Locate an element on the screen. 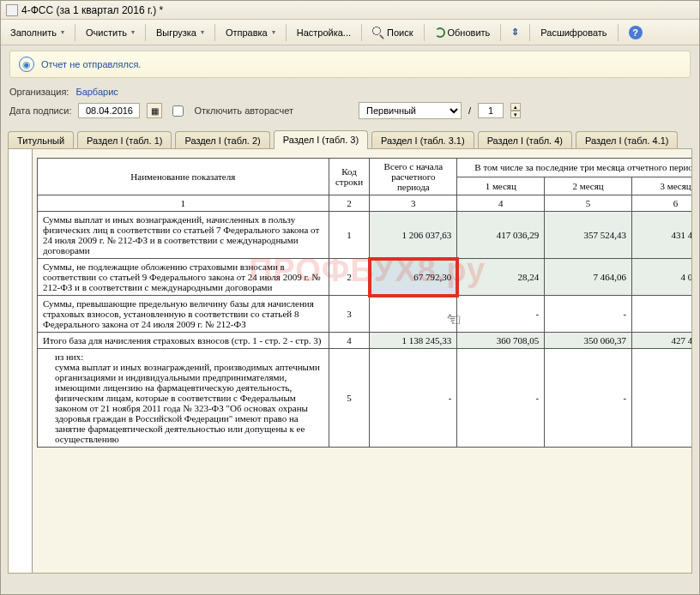 This screenshot has height=595, width=700. spin-buttons: ▴ ▾ is located at coordinates (516, 111).